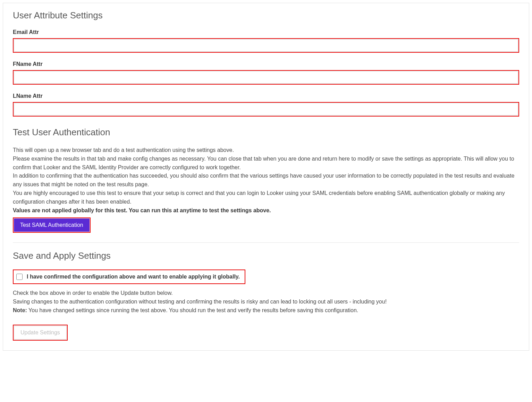  Describe the element at coordinates (266, 109) in the screenshot. I see `lname-attr-highlight` at that location.